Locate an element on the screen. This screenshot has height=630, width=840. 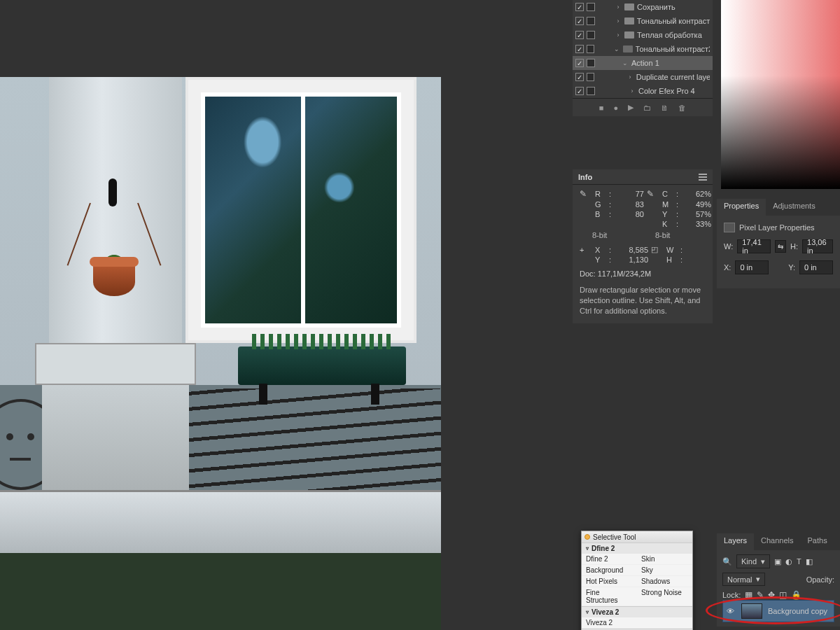
selective-option: Hot Pixels is located at coordinates (609, 582).